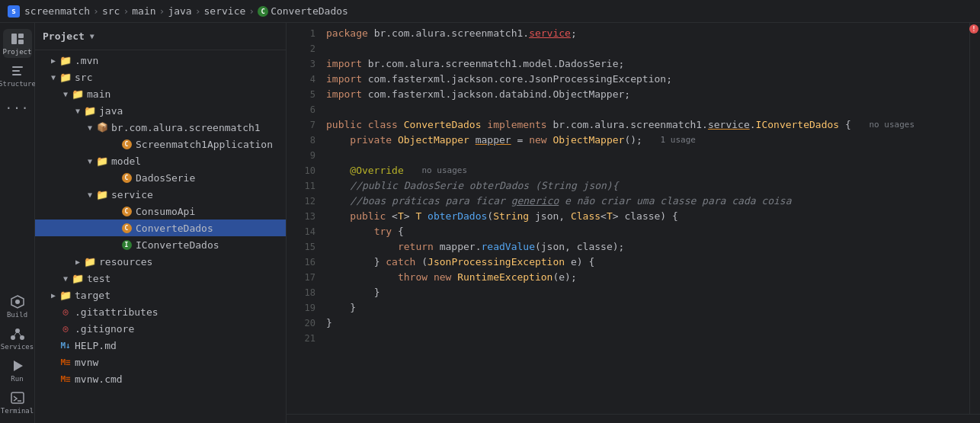  What do you see at coordinates (18, 223) in the screenshot?
I see `sidebar-icons: Project Structure ··· Build` at bounding box center [18, 223].